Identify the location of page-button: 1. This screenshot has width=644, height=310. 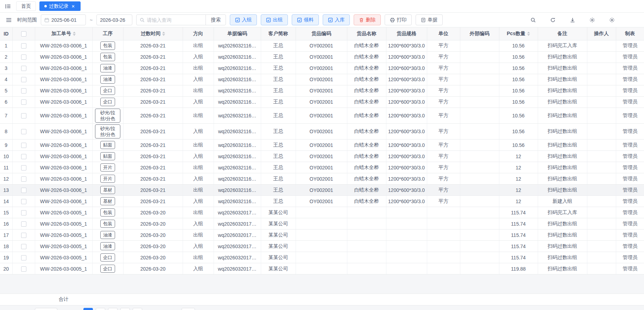
(88, 309).